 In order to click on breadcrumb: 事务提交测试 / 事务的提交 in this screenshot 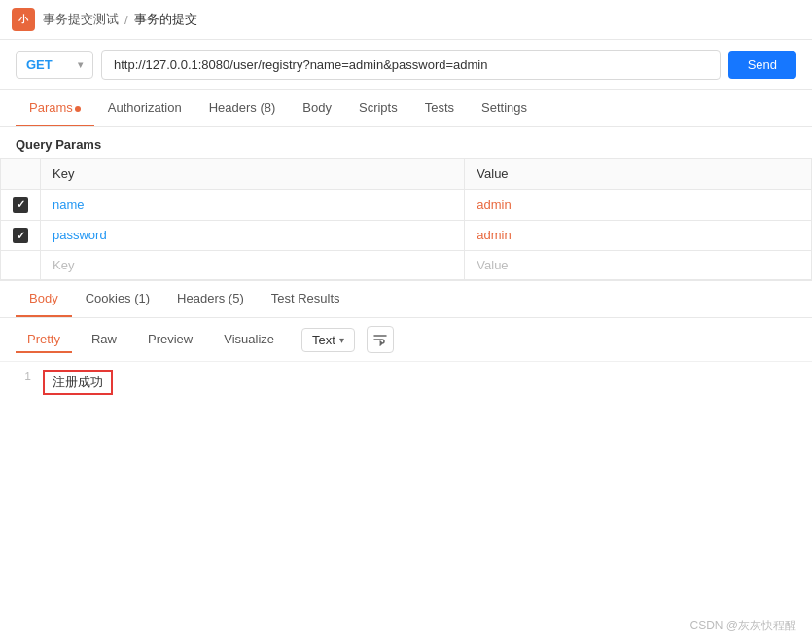, I will do `click(121, 19)`.